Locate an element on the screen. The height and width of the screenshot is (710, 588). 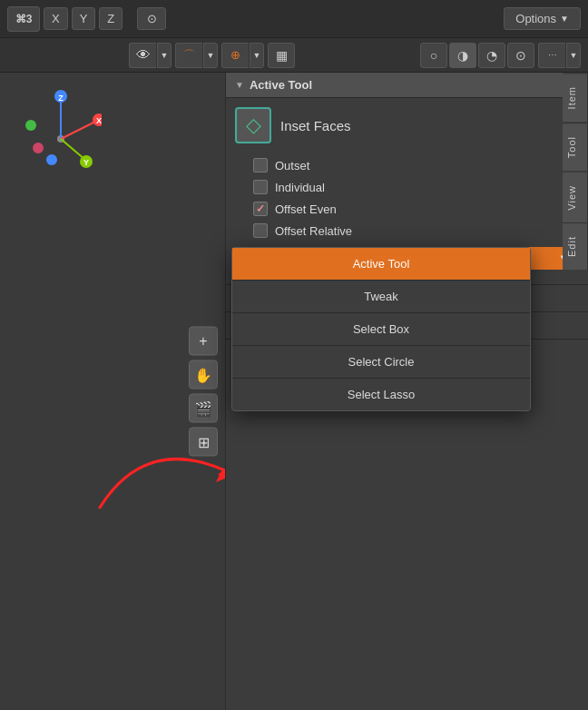
top-toolbar: ⌘3 X Y Z ⊙ Options ▼ is located at coordinates (294, 19).